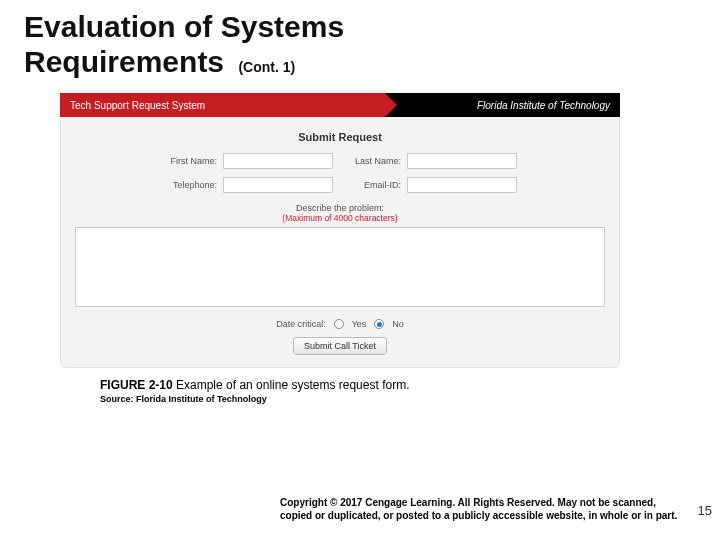 The image size is (720, 540). What do you see at coordinates (340, 324) in the screenshot?
I see `date-critical-row: Date critical: Yes No` at bounding box center [340, 324].